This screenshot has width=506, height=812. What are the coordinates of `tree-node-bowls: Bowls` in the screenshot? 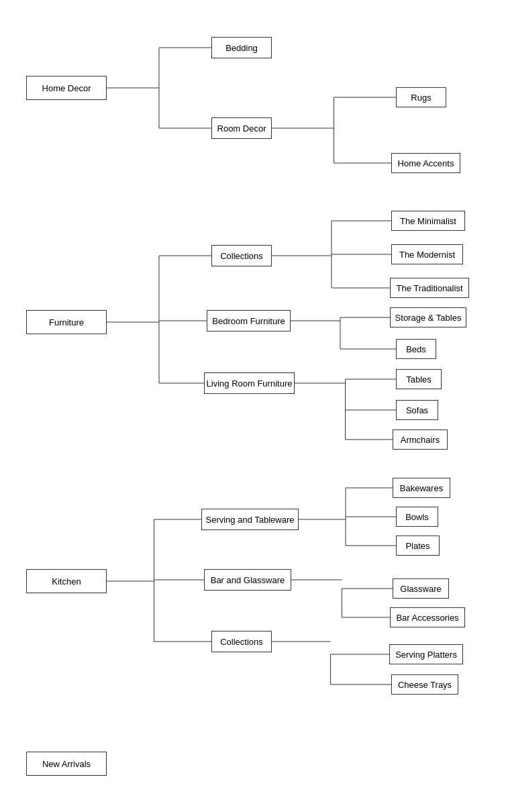 It's located at (417, 517).